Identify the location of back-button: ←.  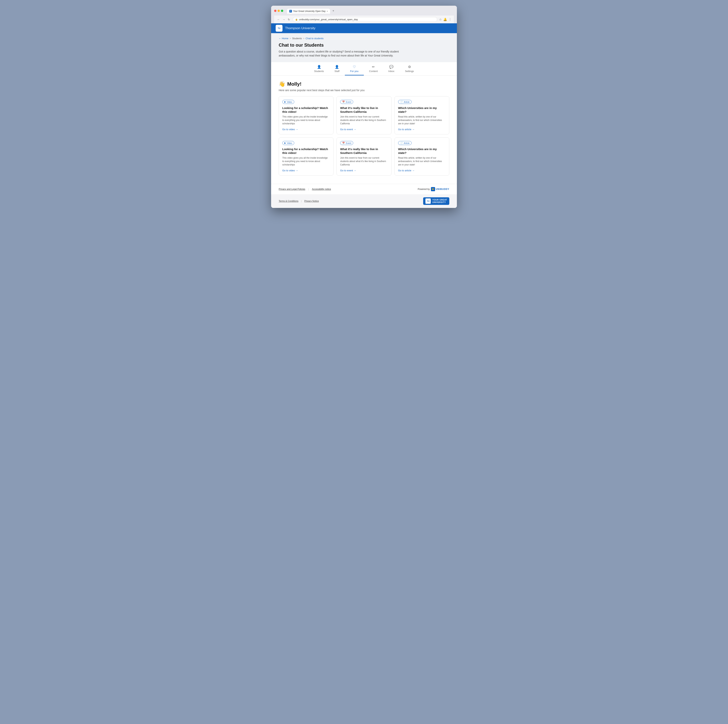
(279, 20).